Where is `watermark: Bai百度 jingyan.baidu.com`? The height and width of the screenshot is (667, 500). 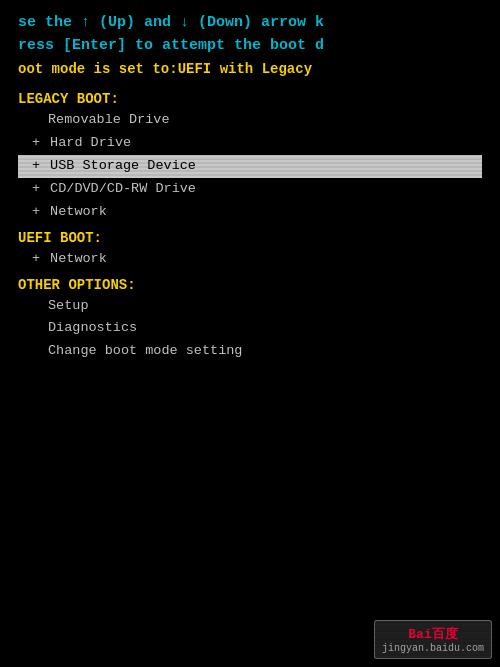 watermark: Bai百度 jingyan.baidu.com is located at coordinates (433, 640).